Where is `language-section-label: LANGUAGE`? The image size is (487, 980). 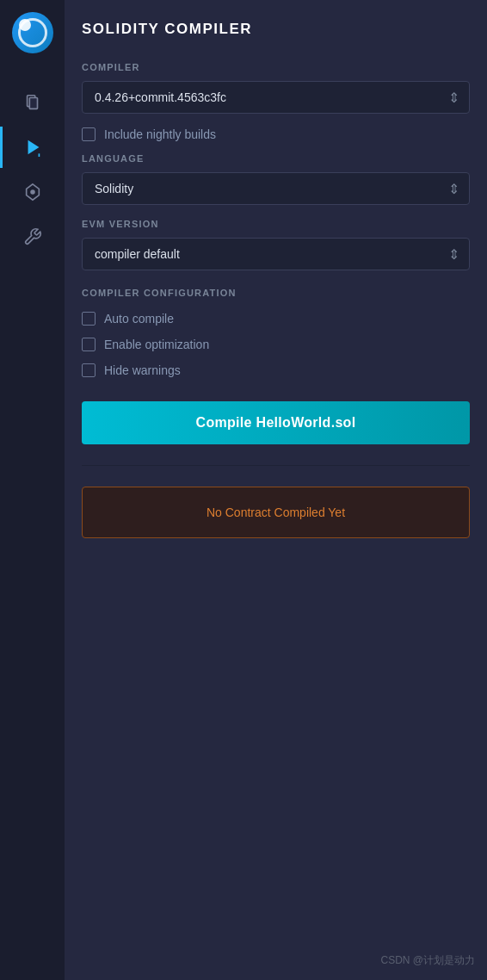
language-section-label: LANGUAGE is located at coordinates (275, 158).